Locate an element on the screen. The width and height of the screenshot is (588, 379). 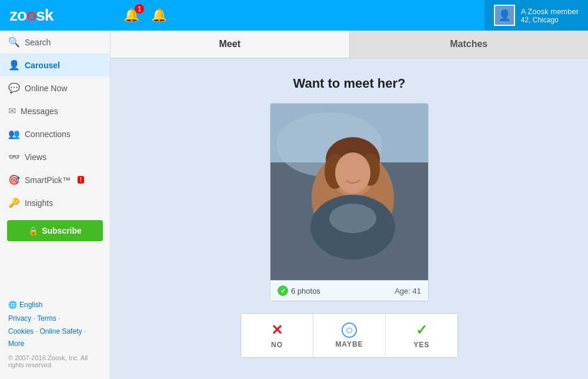
sidebar-item-connections: 👥 Connections is located at coordinates (55, 134).